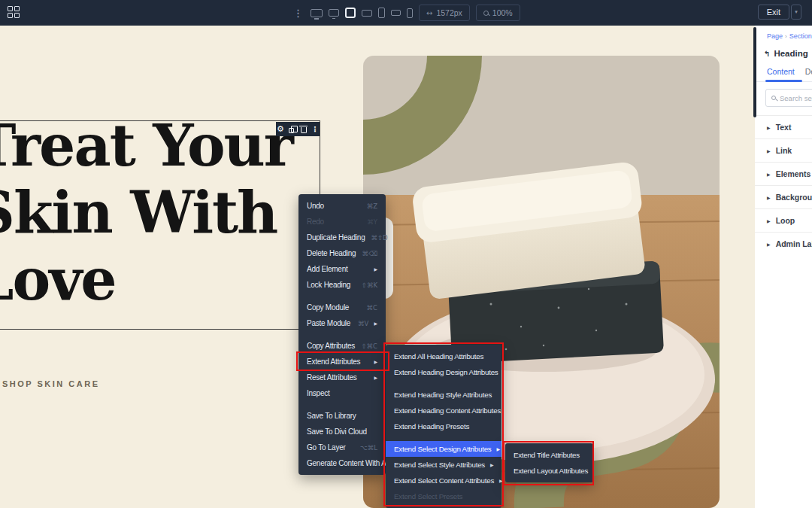 This screenshot has height=508, width=812. Describe the element at coordinates (334, 13) in the screenshot. I see `device-desktop-icon` at that location.